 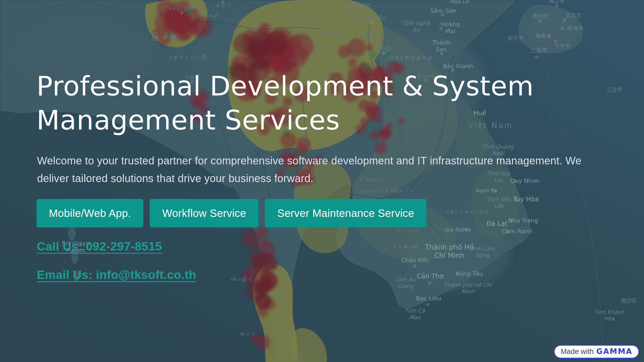 I want to click on page-title: Professional Development & System Manage…, so click(x=285, y=103).